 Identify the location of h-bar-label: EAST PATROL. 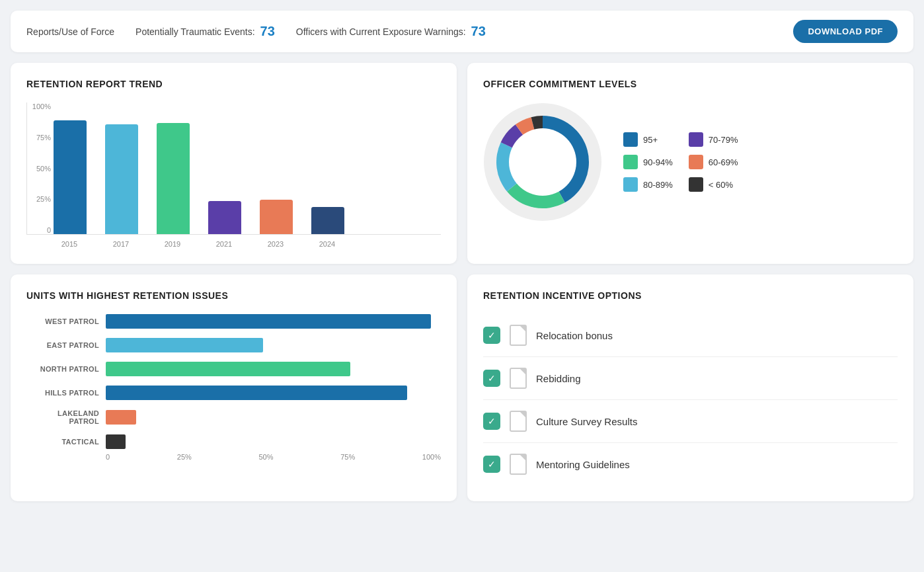
(63, 345).